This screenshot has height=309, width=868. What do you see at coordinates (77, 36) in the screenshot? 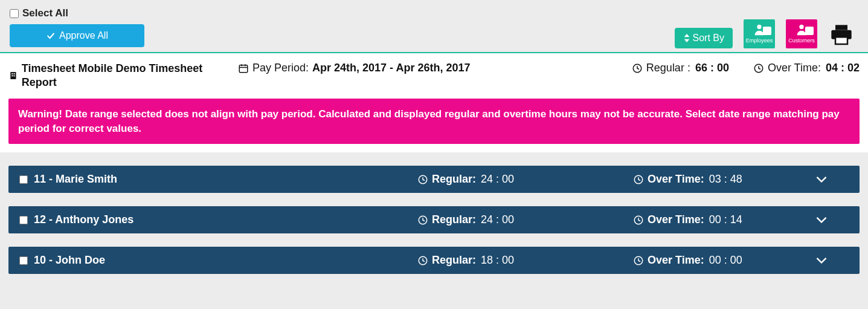
I see `approve-all-button: Approve All` at bounding box center [77, 36].